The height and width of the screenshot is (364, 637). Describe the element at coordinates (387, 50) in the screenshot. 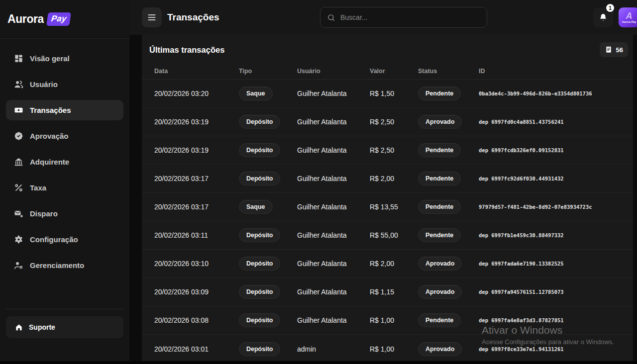

I see `card-header: Últimas transações 56` at that location.